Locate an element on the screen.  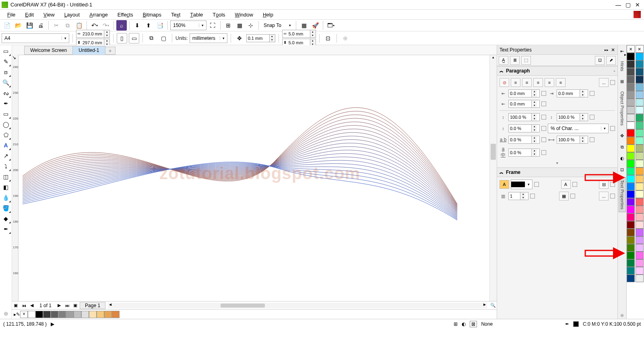
frame-outline-a-icon: A is located at coordinates (566, 184).